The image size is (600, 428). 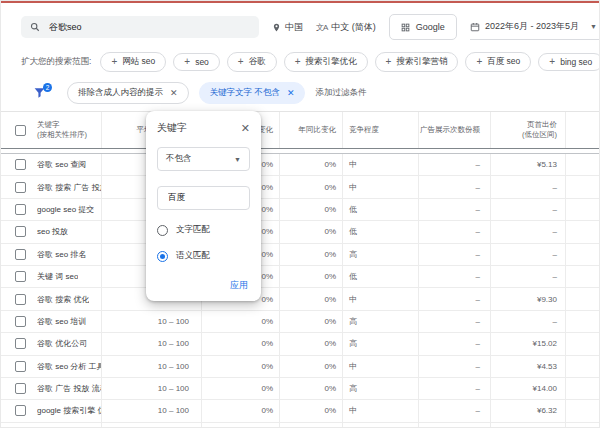 I want to click on table-row: 谷歌 seo 排名 0% 0% 高 – –, so click(x=300, y=255).